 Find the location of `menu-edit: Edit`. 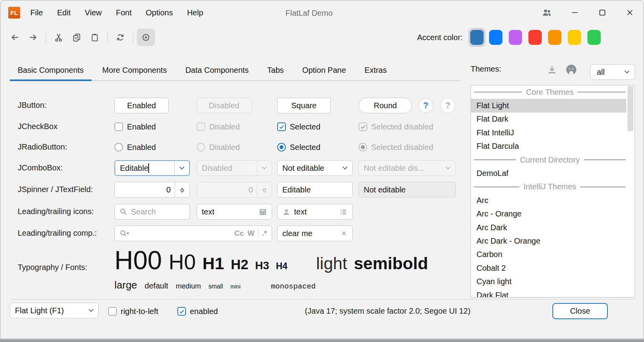

menu-edit: Edit is located at coordinates (64, 13).